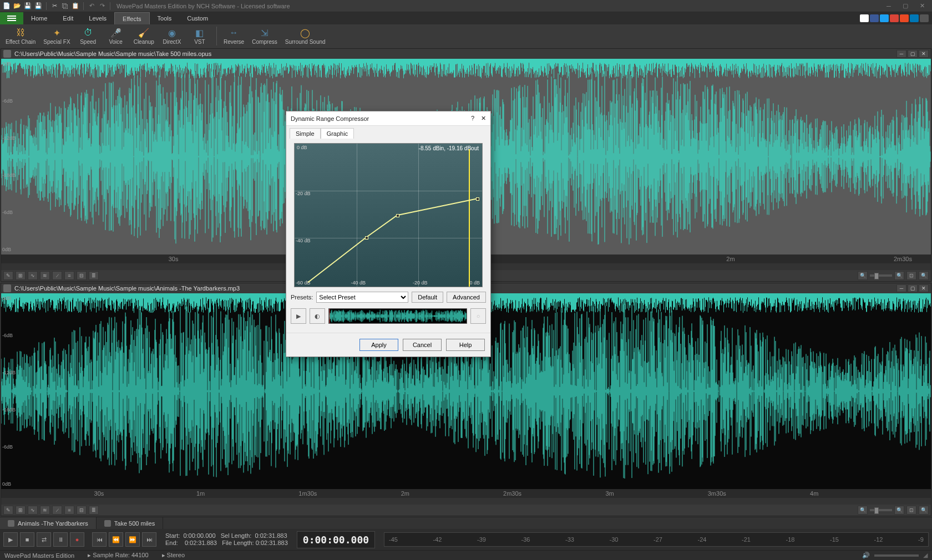  I want to click on volume-icon: 🔊, so click(866, 556).